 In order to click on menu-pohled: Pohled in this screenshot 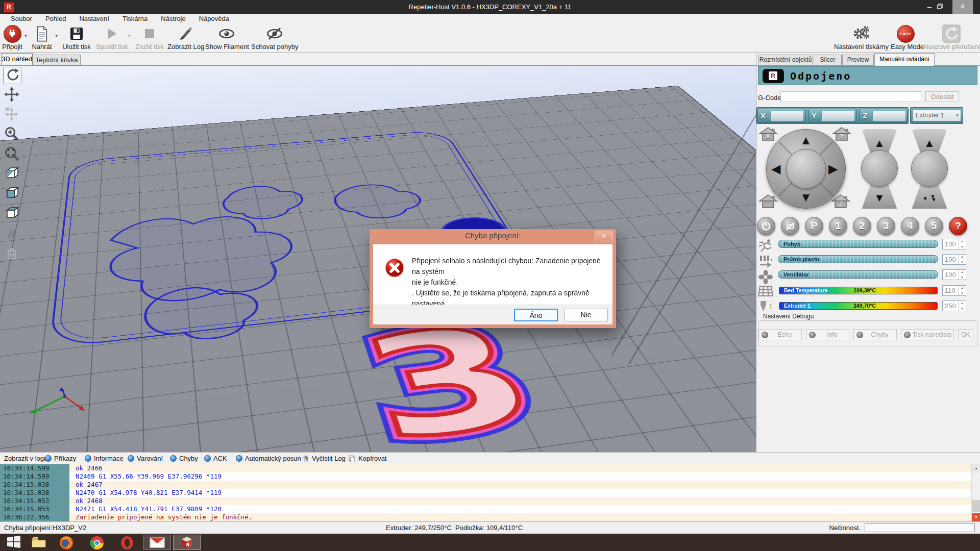, I will do `click(56, 18)`.